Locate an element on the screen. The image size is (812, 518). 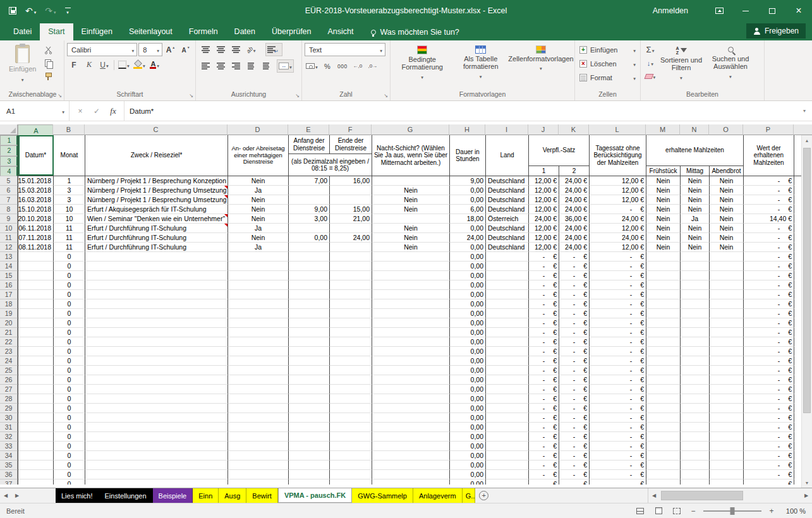
cell-I31 is located at coordinates (507, 427).